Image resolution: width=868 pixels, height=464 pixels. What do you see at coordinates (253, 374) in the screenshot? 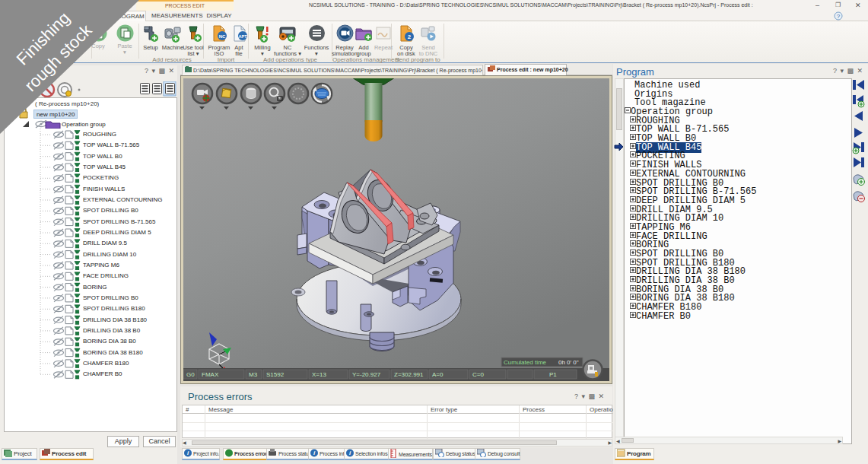
I see `svg-text: M3` at bounding box center [253, 374].